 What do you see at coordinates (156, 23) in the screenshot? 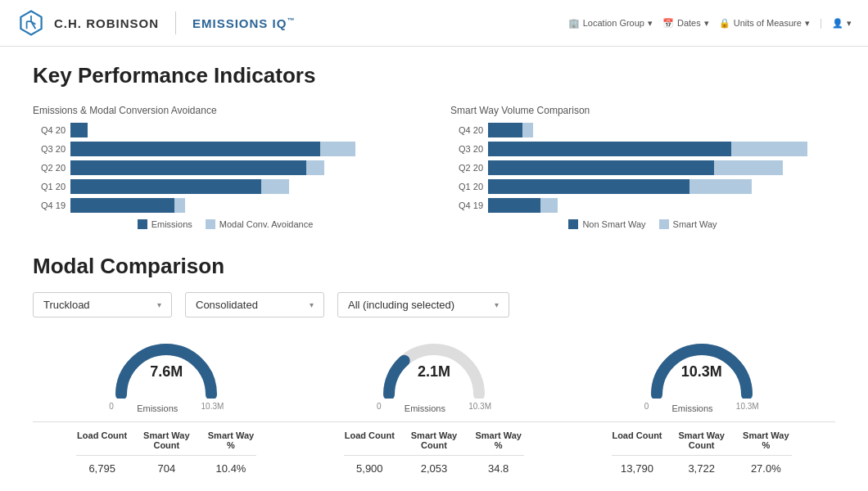
I see `header-left: C.H. ROBINSON EMISSIONS IQ™` at bounding box center [156, 23].